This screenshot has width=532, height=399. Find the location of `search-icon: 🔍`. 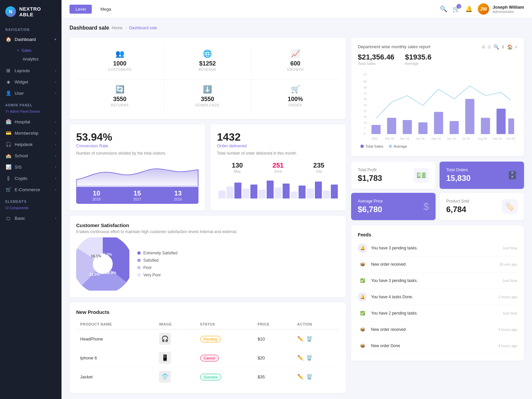

search-icon: 🔍 is located at coordinates (444, 9).